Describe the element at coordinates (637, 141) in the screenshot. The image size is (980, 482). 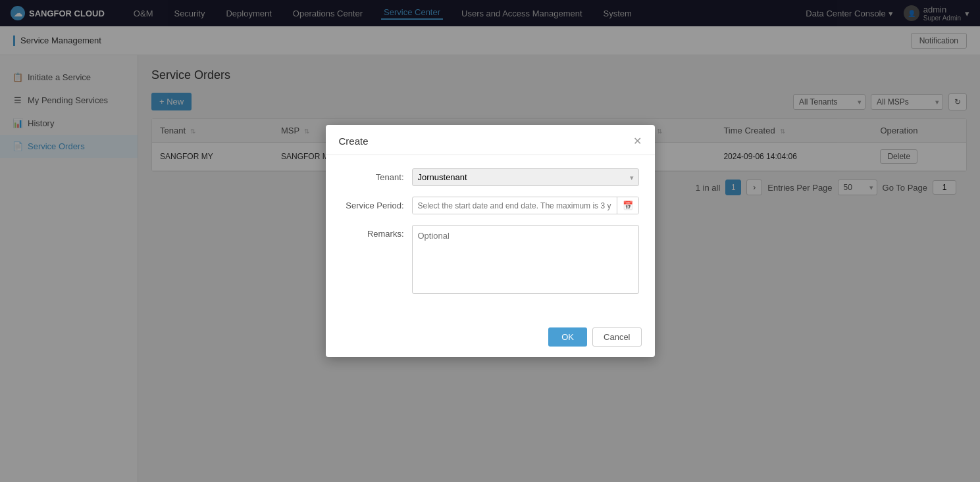
I see `modal-close-button: ✕` at that location.